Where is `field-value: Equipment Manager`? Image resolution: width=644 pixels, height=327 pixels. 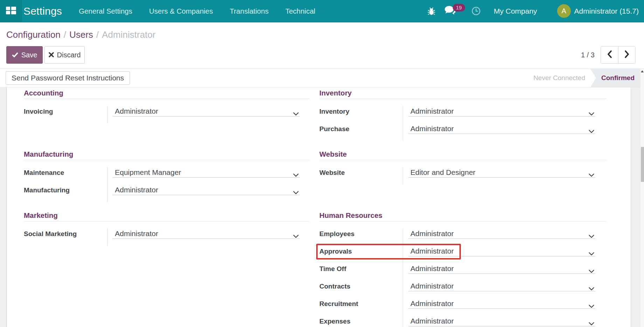 field-value: Equipment Manager is located at coordinates (148, 172).